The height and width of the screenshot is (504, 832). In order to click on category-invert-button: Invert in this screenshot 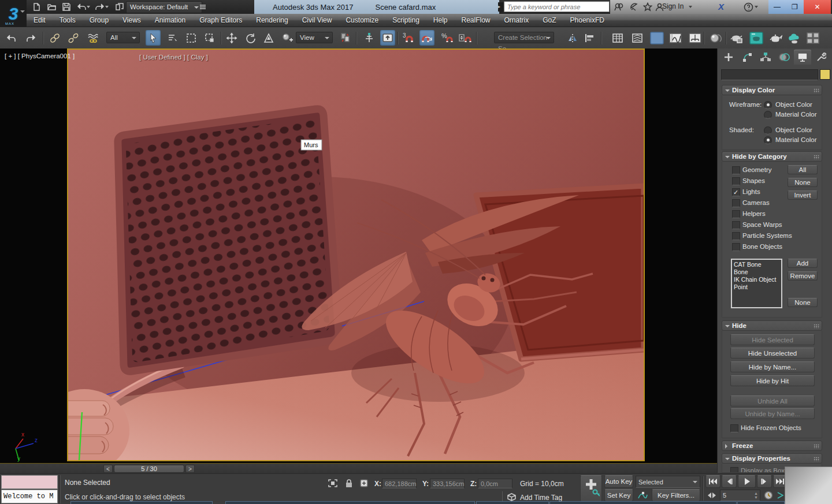, I will do `click(803, 195)`.